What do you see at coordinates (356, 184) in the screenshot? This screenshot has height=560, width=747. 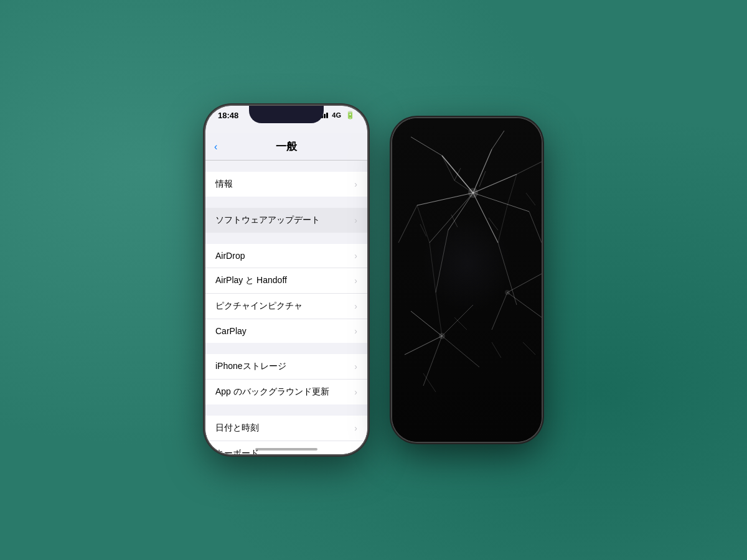 I see `info-chevron-icon: ›` at bounding box center [356, 184].